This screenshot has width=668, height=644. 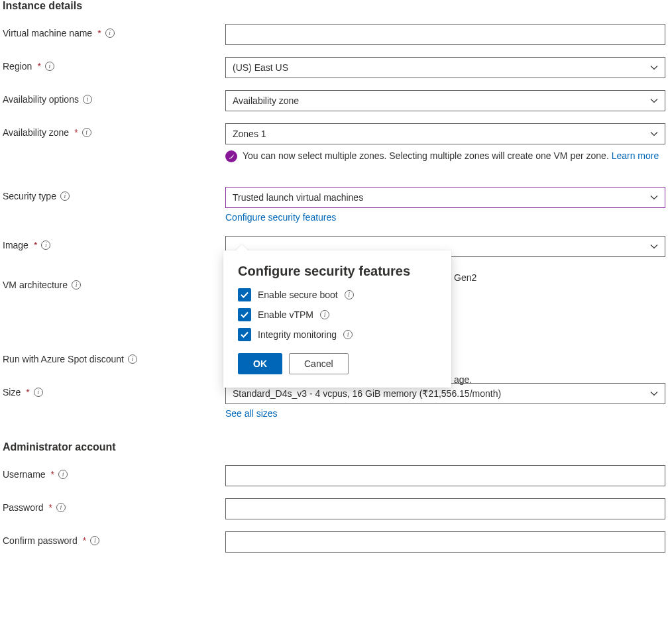 I want to click on vtpm-checkbox, so click(x=245, y=315).